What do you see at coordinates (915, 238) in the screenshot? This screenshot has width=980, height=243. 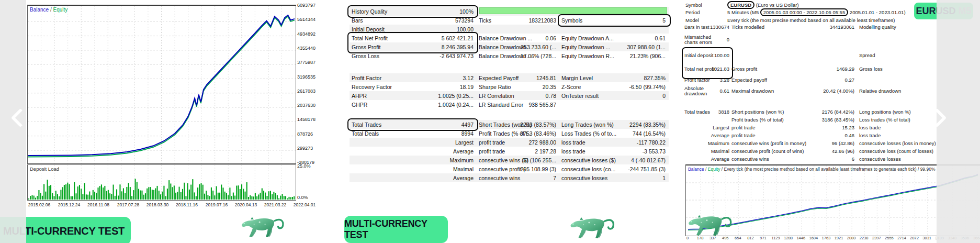 I see `x-axis-tick: 2872` at bounding box center [915, 238].